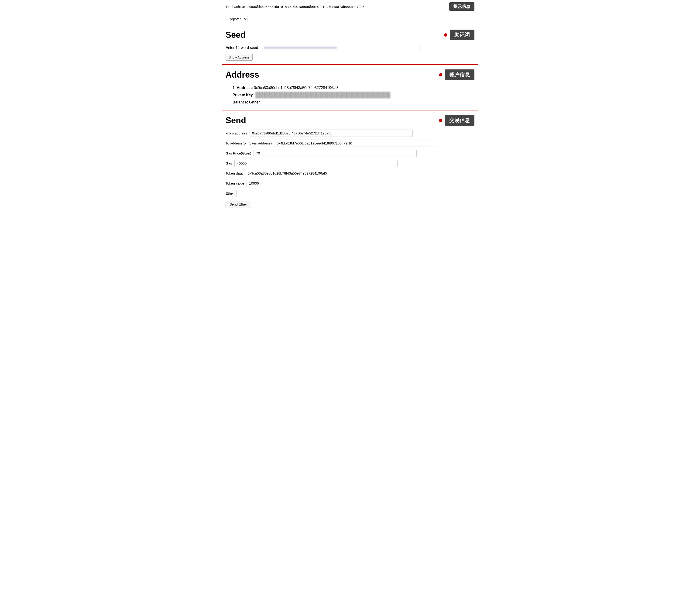  What do you see at coordinates (350, 193) in the screenshot?
I see `ether-row: Ether` at bounding box center [350, 193].